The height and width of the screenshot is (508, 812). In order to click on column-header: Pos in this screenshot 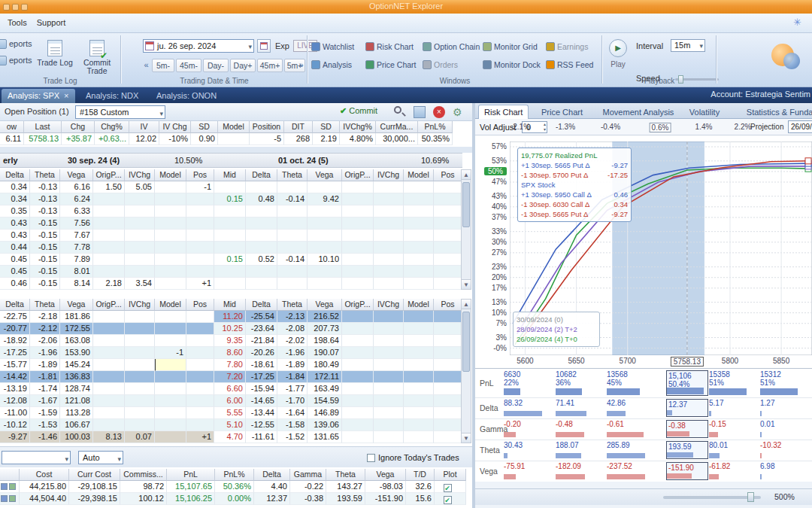, I will do `click(200, 175)`.